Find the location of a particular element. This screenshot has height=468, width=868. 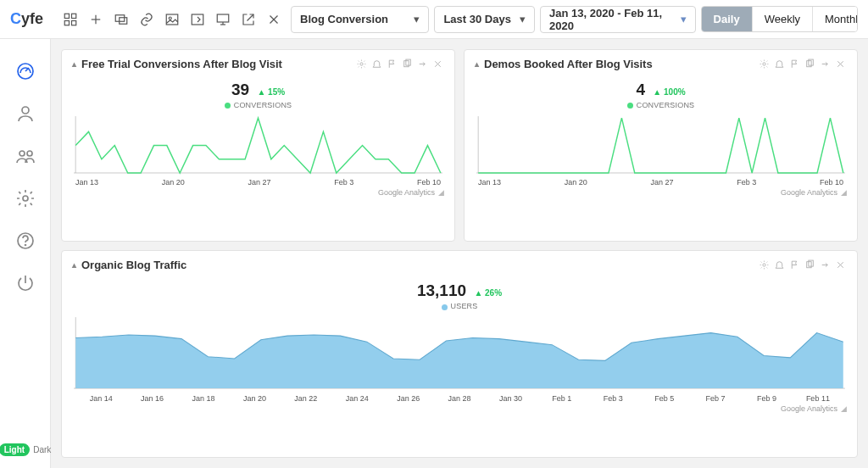

widgets-icon is located at coordinates (70, 20).